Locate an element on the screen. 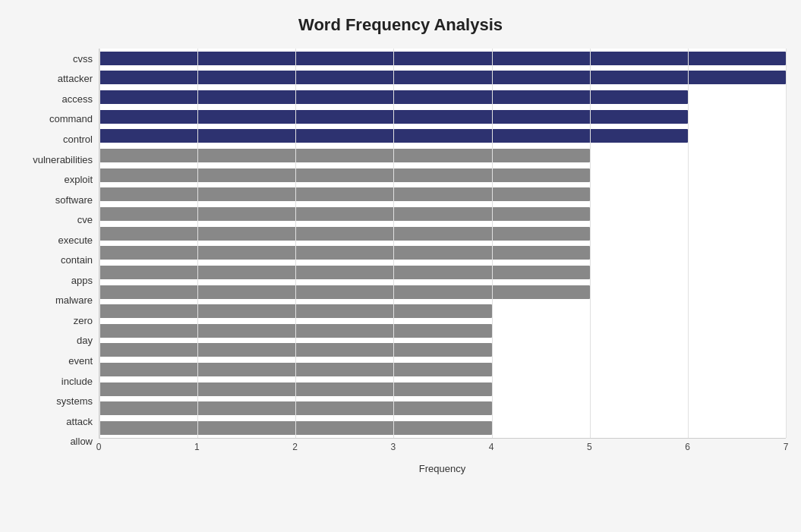 The image size is (801, 532). y-label: command is located at coordinates (71, 118).